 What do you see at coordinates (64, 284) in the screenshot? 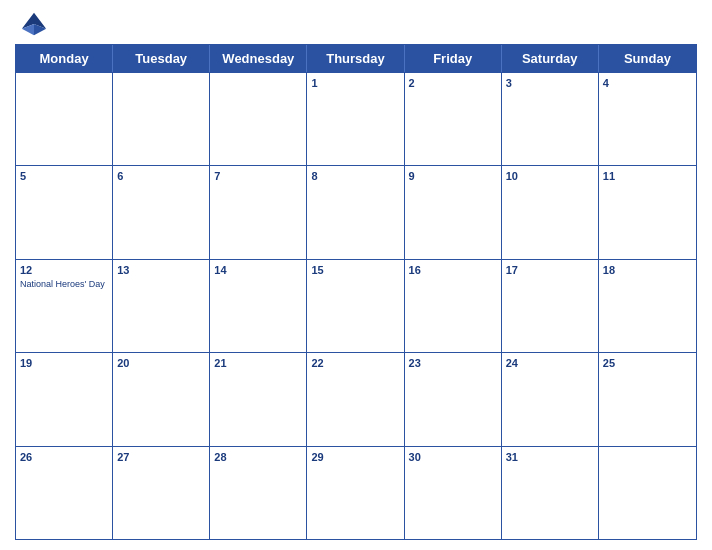
I see `holiday-label: National Heroes' Day` at bounding box center [64, 284].